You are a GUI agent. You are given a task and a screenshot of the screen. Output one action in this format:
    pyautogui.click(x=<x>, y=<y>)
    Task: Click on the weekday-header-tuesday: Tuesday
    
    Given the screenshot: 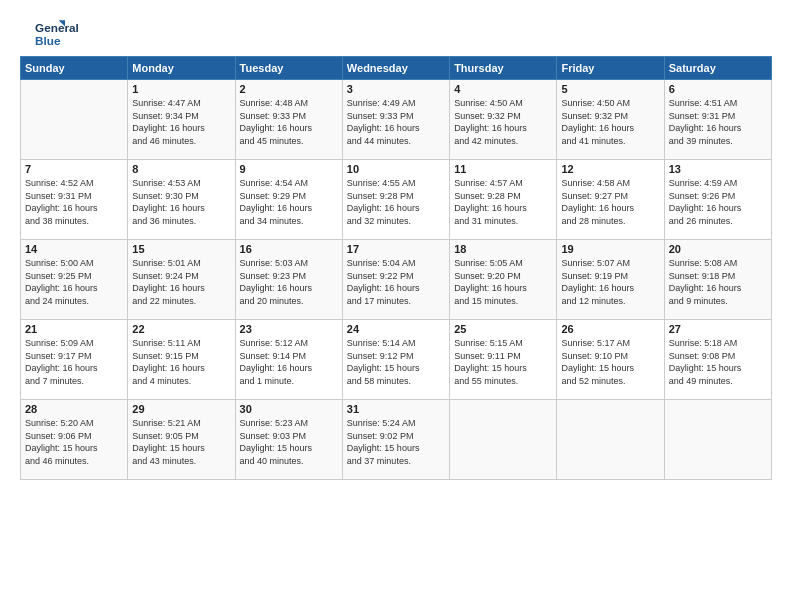 What is the action you would take?
    pyautogui.click(x=288, y=68)
    